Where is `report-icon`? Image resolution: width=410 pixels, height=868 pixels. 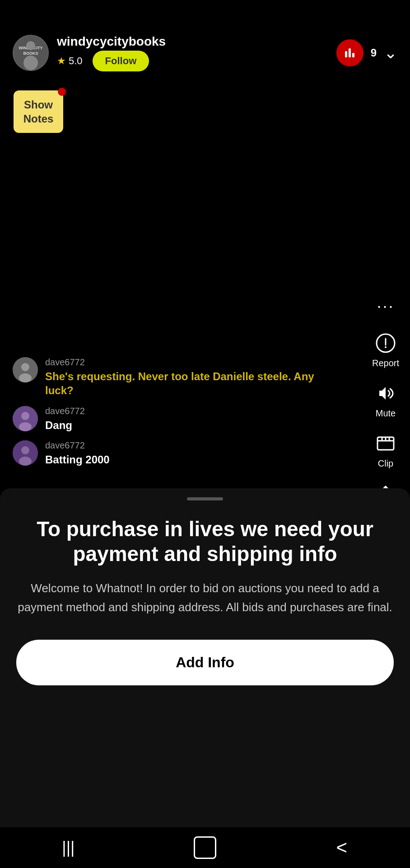
report-icon is located at coordinates (386, 343).